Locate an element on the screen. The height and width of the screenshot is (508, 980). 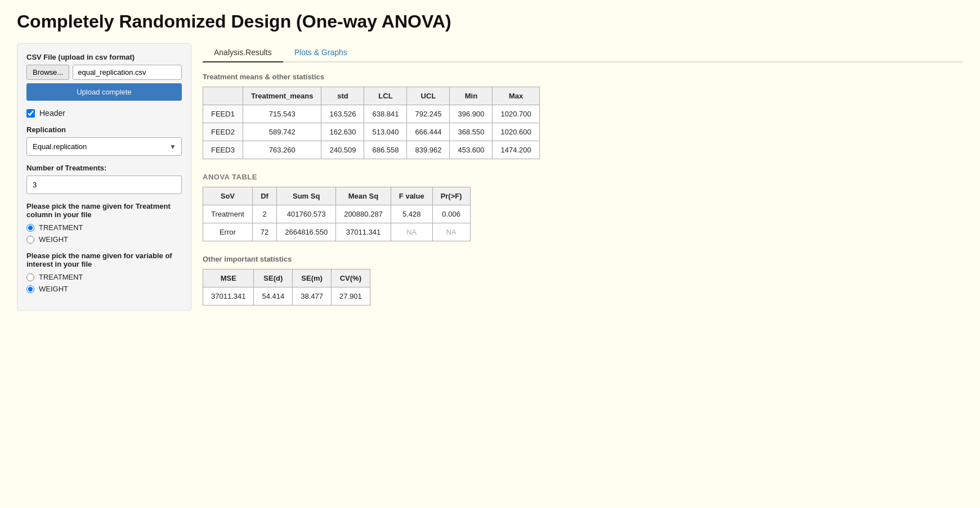
page-title: Completely Randomized Design (One-way AN… is located at coordinates (490, 21).